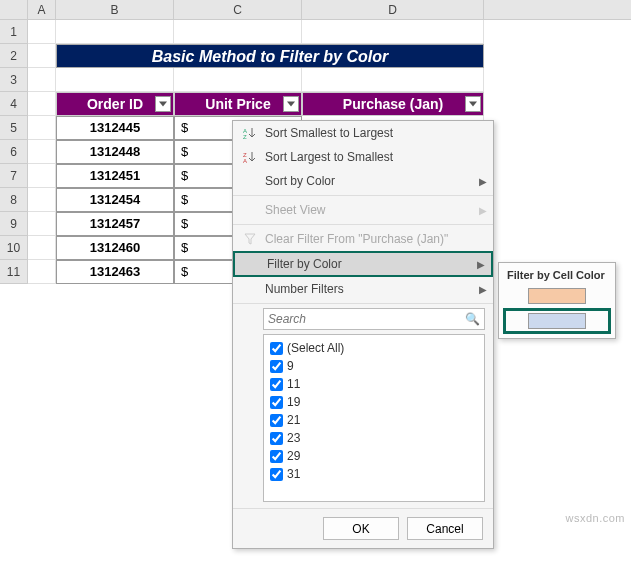 The height and width of the screenshot is (584, 631). I want to click on svg-text: Z, so click(245, 137).